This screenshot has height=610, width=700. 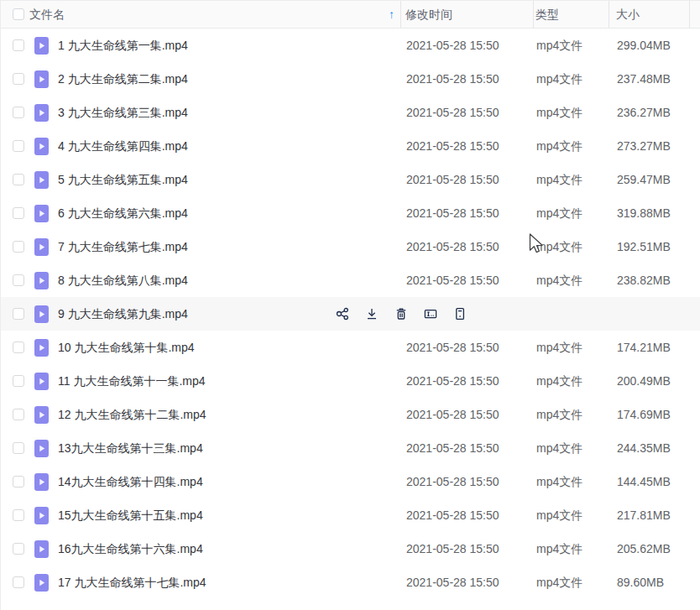 What do you see at coordinates (351, 213) in the screenshot?
I see `file-row: 6 九大生命线第六集.mp4 2021-05-28 15:50 mp4文件 31…` at bounding box center [351, 213].